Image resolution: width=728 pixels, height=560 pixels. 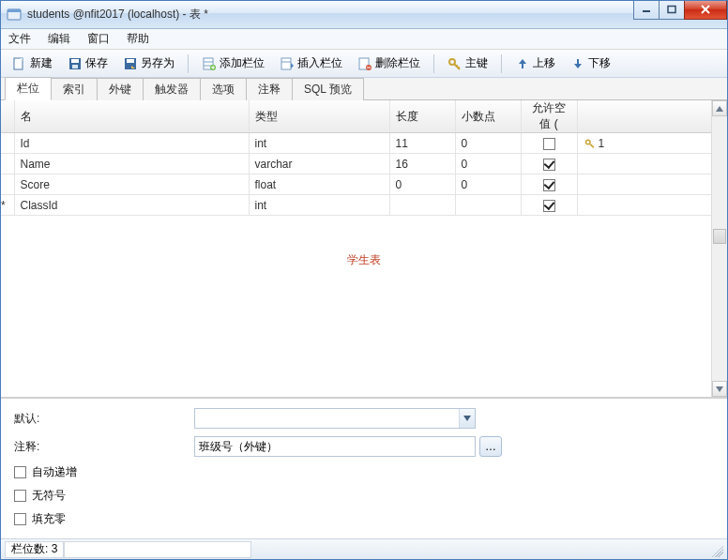 What do you see at coordinates (720, 236) in the screenshot?
I see `scroll-thumb` at bounding box center [720, 236].